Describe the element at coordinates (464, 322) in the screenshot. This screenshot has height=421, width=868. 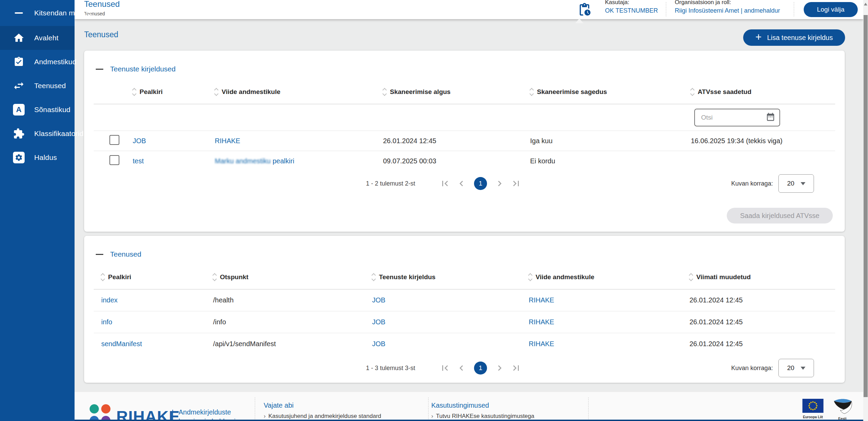
I see `table-row: info /info JOB RIHAKE 26.01.2024 12:45` at that location.